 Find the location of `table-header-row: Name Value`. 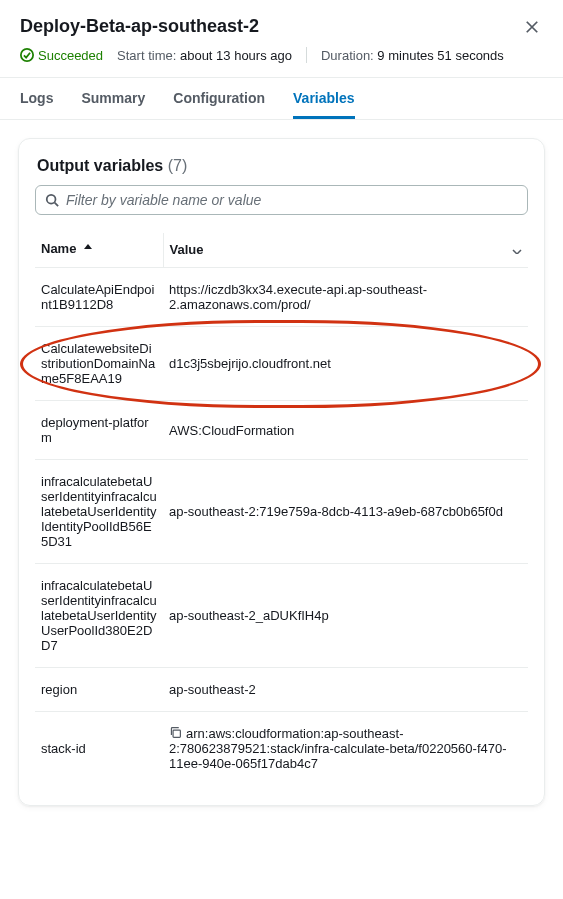

table-header-row: Name Value is located at coordinates (282, 250).